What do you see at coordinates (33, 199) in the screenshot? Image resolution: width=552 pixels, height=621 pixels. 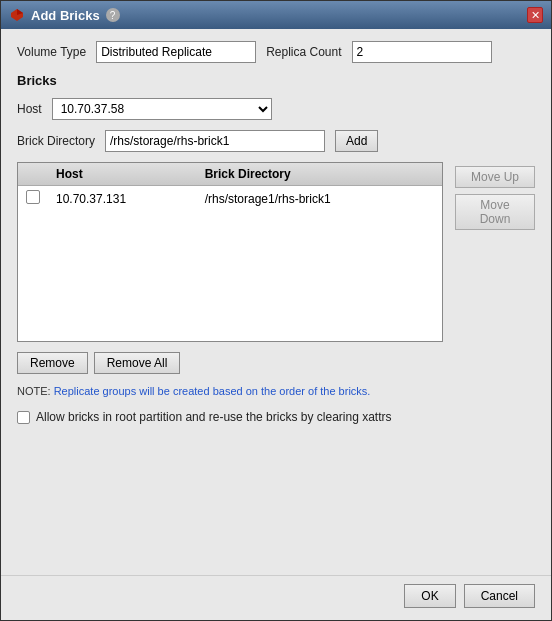 I see `row-checkbox-cell` at bounding box center [33, 199].